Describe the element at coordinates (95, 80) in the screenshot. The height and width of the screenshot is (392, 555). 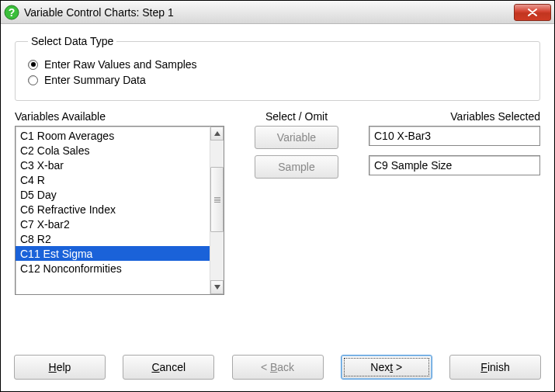
I see `radio-label: Enter Summary Data` at that location.